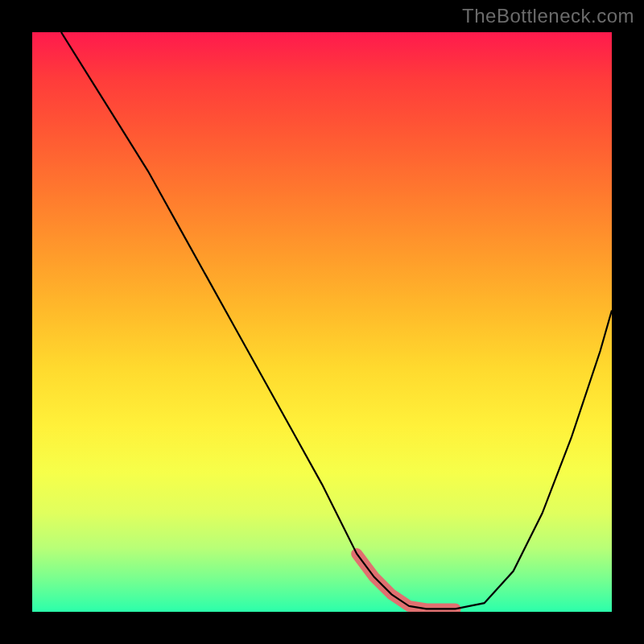 The image size is (644, 644). What do you see at coordinates (406, 581) in the screenshot?
I see `optimum-band` at bounding box center [406, 581].